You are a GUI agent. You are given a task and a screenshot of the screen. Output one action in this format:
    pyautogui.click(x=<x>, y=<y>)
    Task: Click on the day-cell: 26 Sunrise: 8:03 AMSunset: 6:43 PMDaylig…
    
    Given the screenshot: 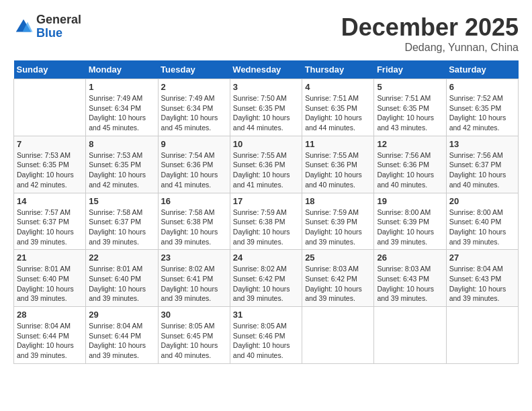 What is the action you would take?
    pyautogui.click(x=410, y=278)
    